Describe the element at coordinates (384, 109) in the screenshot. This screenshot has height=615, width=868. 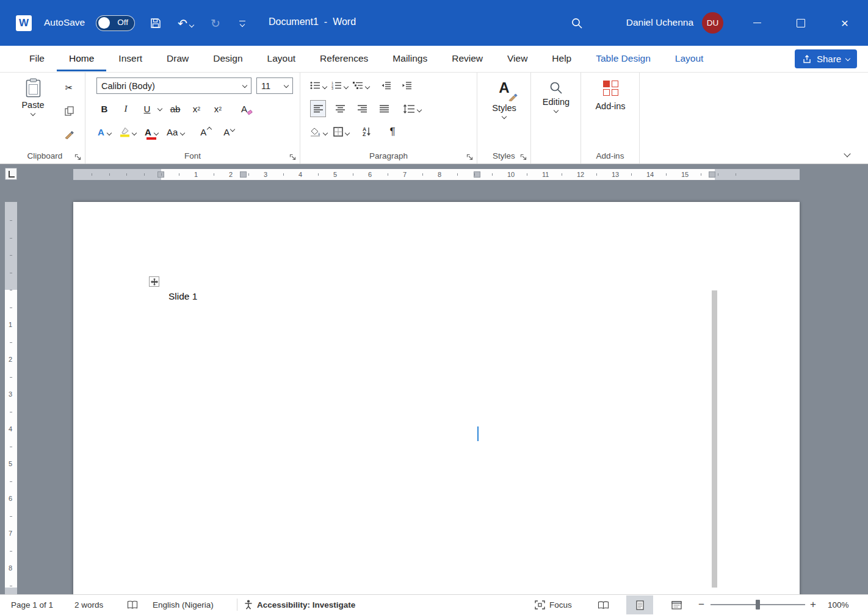
I see `justify-button` at that location.